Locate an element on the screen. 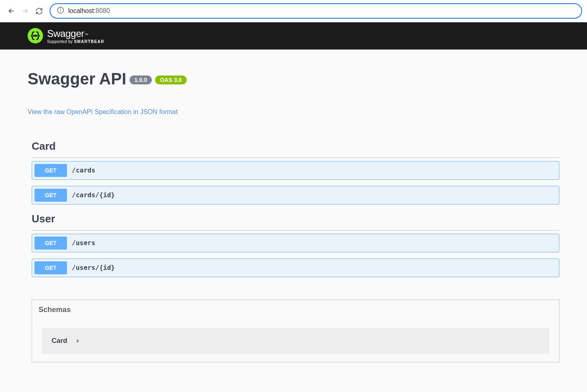 The height and width of the screenshot is (392, 587). forward-button is located at coordinates (25, 11).